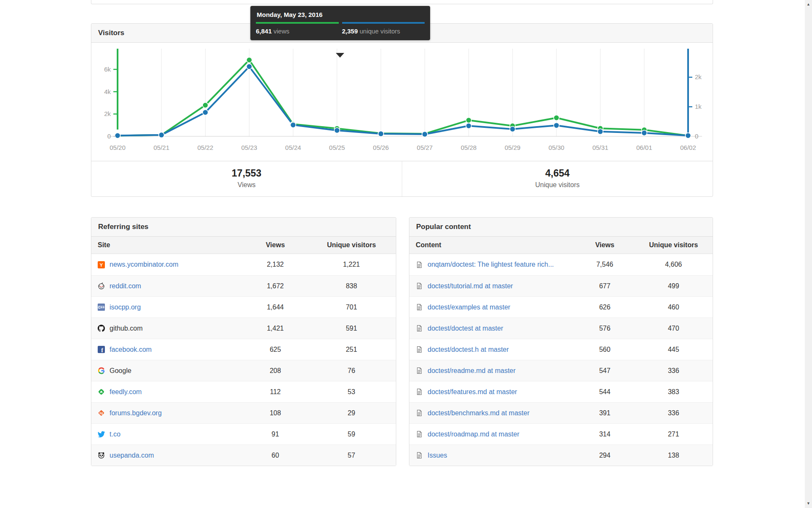 This screenshot has height=508, width=812. What do you see at coordinates (206, 147) in the screenshot?
I see `x-axis-label: 05/22` at bounding box center [206, 147].